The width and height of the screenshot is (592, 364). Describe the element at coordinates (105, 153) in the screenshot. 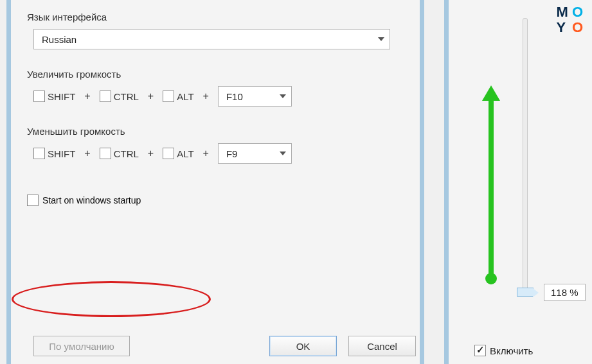

I see `ctrl-checkbox-decrease` at that location.